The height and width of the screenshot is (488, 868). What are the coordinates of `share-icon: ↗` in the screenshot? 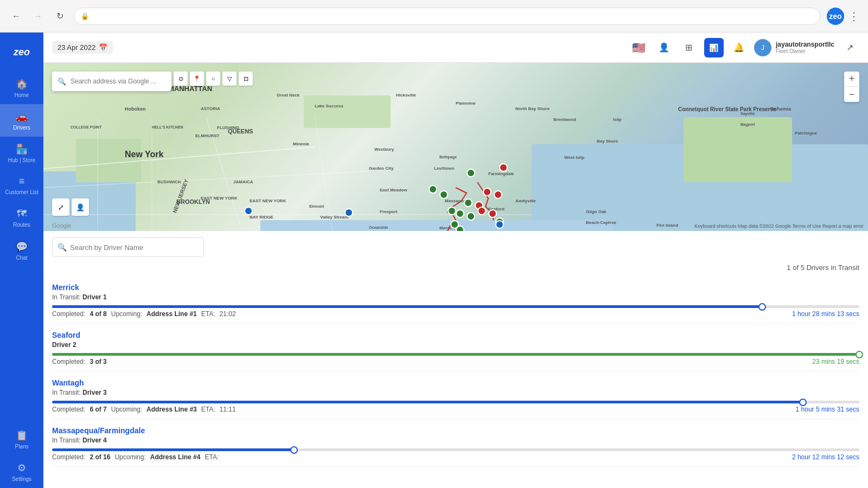 It's located at (850, 48).